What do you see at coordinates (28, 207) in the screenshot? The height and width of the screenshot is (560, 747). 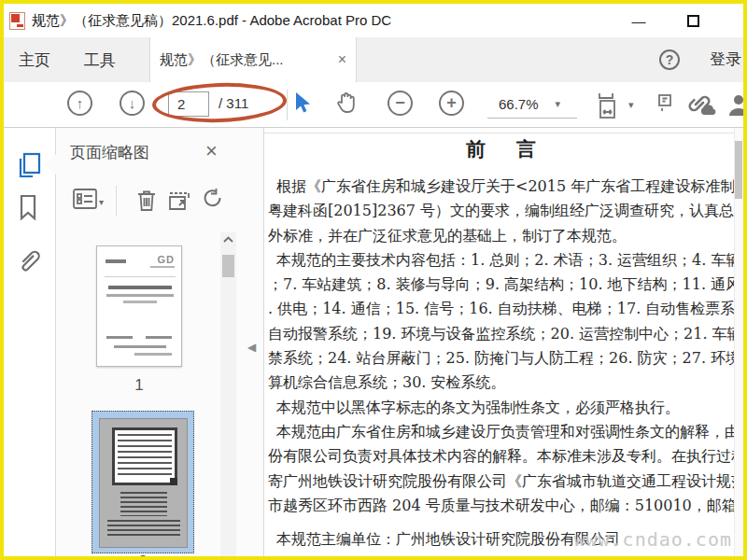 I see `bookmarks-rail-button` at bounding box center [28, 207].